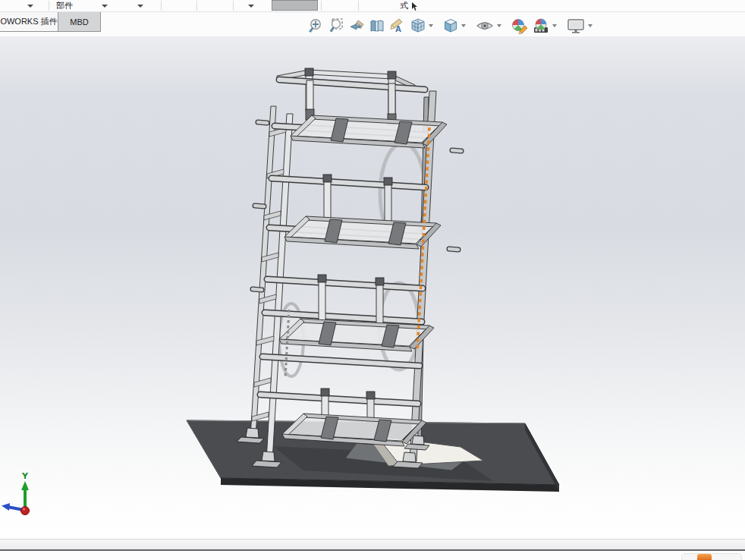 The image size is (745, 560). Describe the element at coordinates (315, 26) in the screenshot. I see `zoom-to-fit-button` at that location.